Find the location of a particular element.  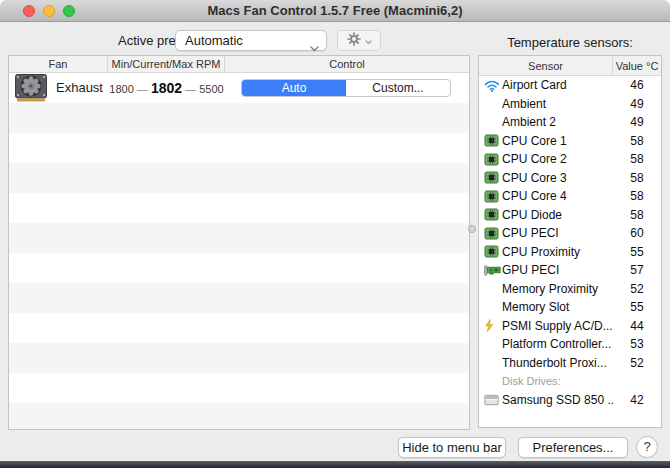

sensor-row: Thunderbolt Proxi... 52 is located at coordinates (570, 364).